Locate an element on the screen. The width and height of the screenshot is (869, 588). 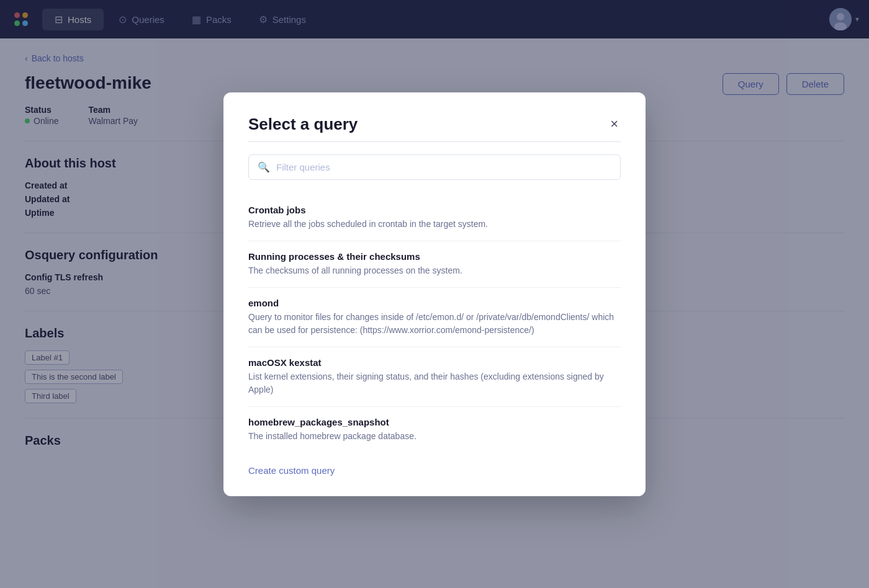
query-item-emond: emond Query to monitor files for changes… is located at coordinates (434, 318).